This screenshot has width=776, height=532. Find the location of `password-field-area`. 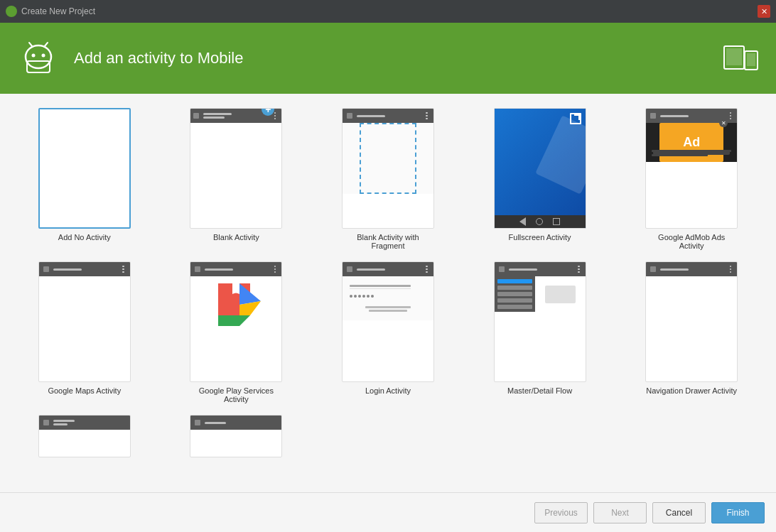

password-field-area is located at coordinates (388, 296).